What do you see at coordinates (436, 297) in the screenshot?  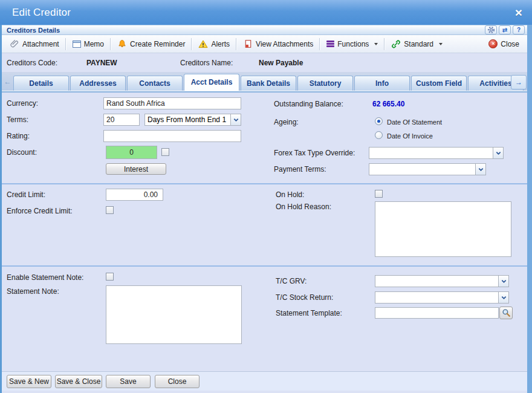 I see `tc-stock-return-value` at bounding box center [436, 297].